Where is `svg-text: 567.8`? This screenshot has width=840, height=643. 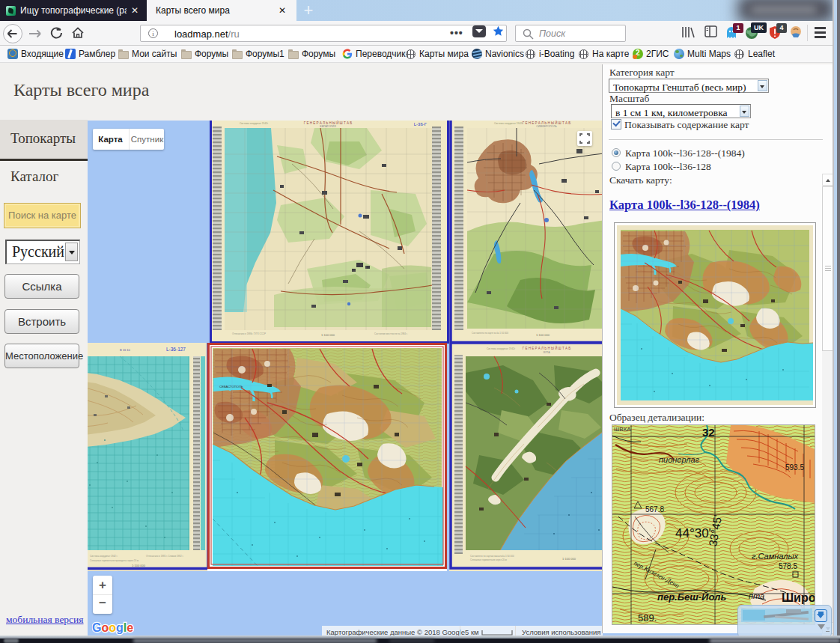 svg-text: 567.8 is located at coordinates (654, 509).